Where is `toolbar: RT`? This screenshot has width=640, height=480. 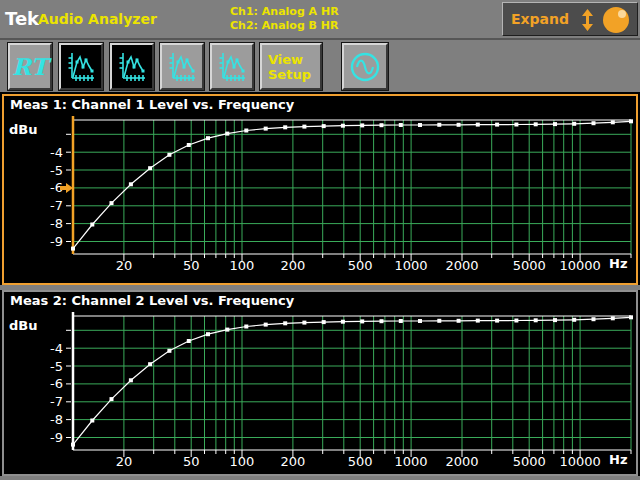 toolbar: RT is located at coordinates (320, 66).